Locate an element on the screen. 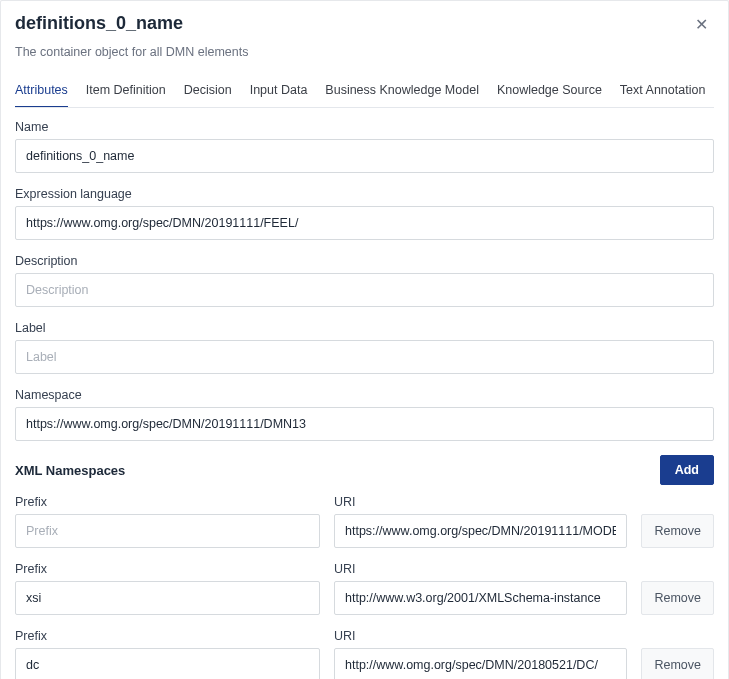 The height and width of the screenshot is (679, 729). field-description: Description is located at coordinates (364, 280).